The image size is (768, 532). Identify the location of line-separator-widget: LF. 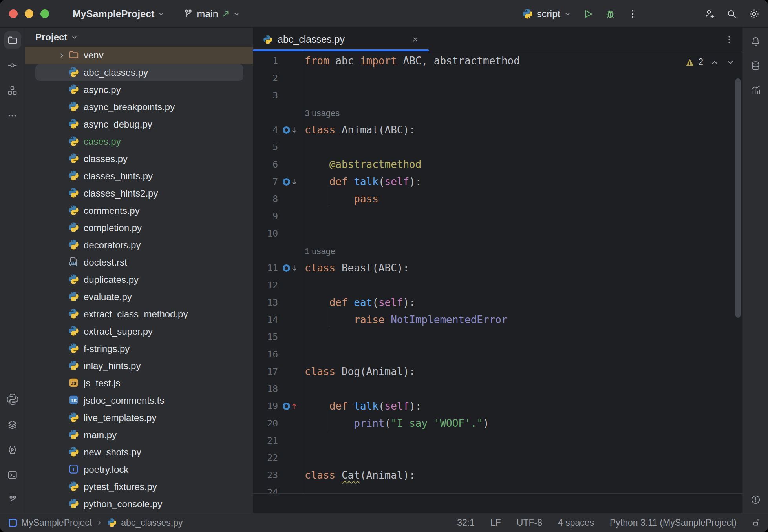
(496, 523).